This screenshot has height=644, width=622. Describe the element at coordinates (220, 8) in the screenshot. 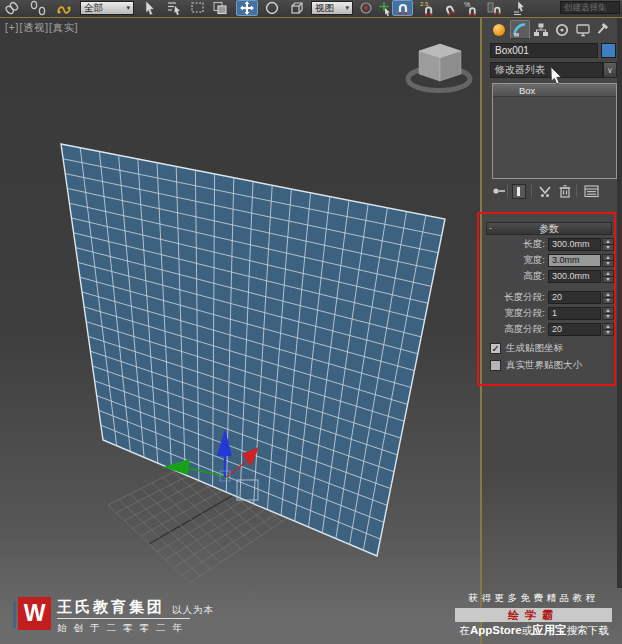

I see `window-crossing-icon` at that location.